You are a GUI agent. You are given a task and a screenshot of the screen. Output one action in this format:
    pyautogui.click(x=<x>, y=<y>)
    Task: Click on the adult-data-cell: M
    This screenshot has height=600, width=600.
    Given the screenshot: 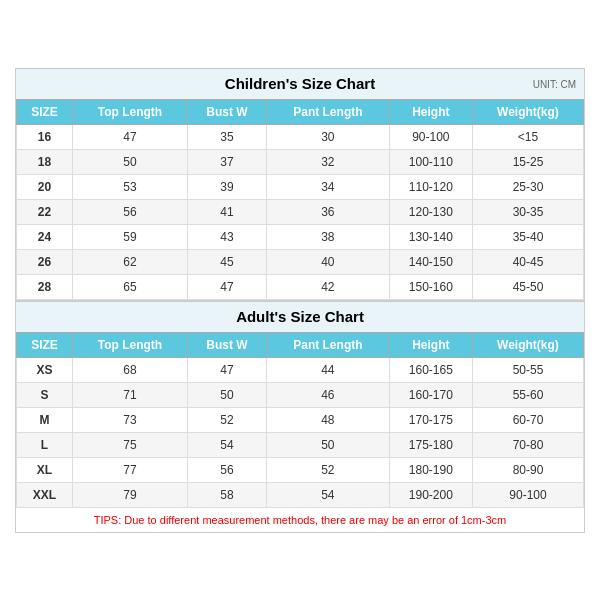 What is the action you would take?
    pyautogui.click(x=45, y=420)
    